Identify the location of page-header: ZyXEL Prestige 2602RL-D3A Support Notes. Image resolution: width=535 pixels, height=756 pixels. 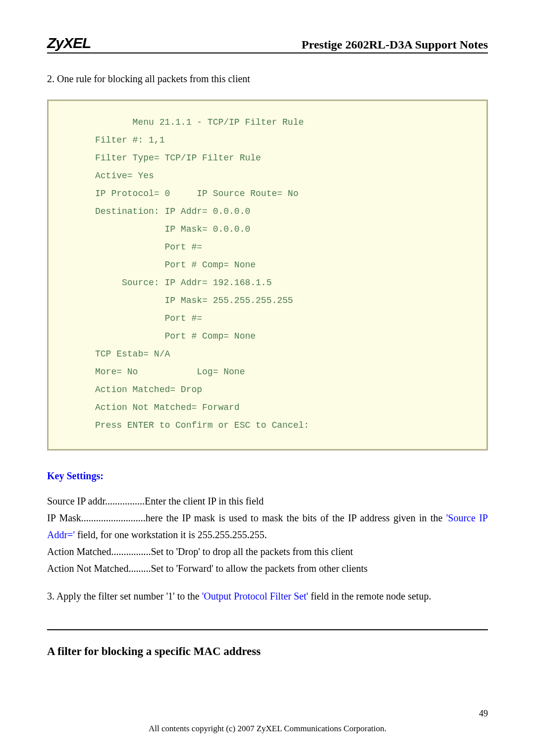
(268, 44).